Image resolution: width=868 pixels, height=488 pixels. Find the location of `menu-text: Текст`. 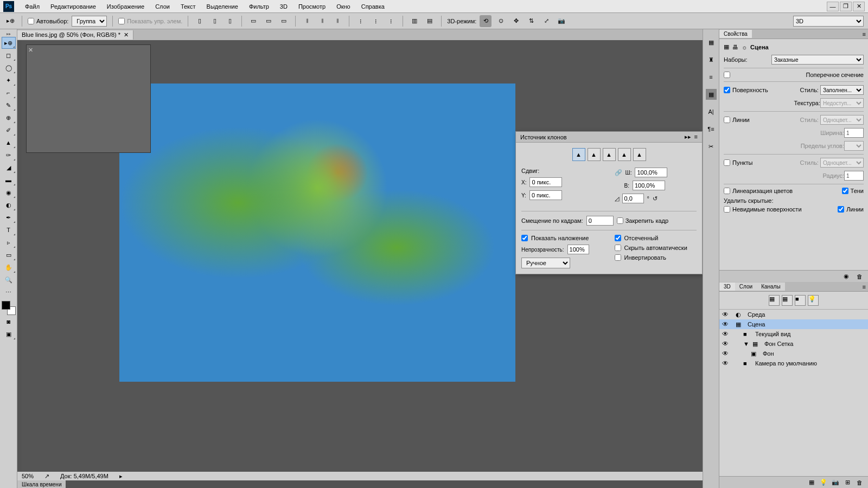

menu-text: Текст is located at coordinates (188, 7).